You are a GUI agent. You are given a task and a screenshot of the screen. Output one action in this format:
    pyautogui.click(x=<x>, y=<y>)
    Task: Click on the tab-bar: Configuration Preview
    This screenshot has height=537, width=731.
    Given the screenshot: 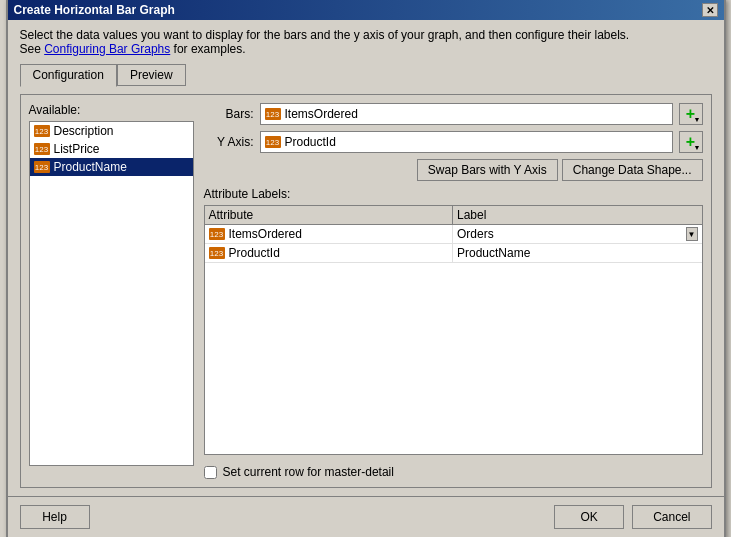 What is the action you would take?
    pyautogui.click(x=366, y=75)
    